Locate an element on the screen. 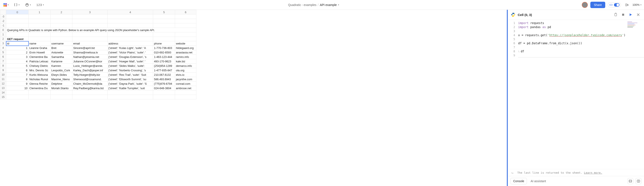  cell: anastasia.net is located at coordinates (186, 52).